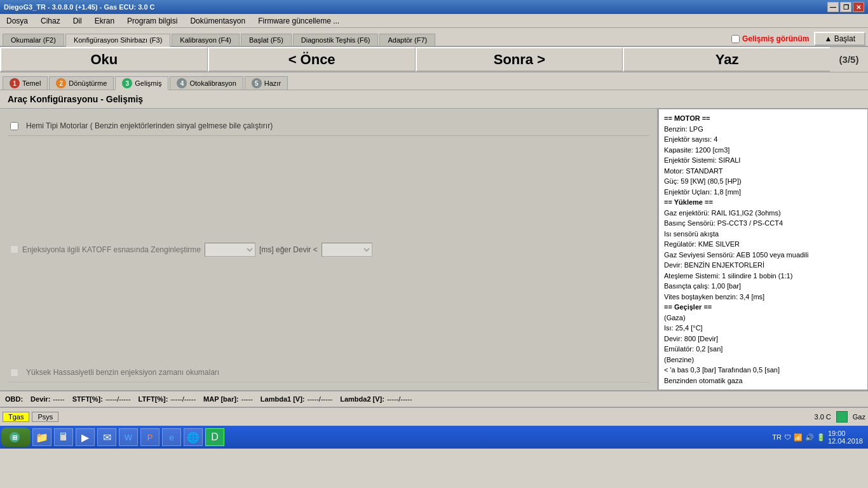 This screenshot has height=488, width=868. I want to click on info-line: Isı: 25,4 [°C], so click(763, 328).